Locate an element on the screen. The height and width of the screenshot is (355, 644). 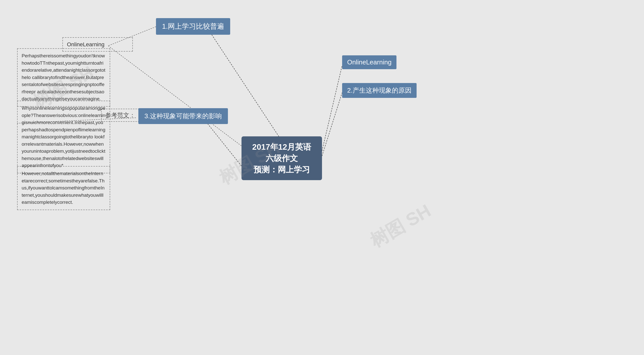
left-box-1: Perhapsthereissomethingyoudon'tknowhowto… is located at coordinates (64, 77).